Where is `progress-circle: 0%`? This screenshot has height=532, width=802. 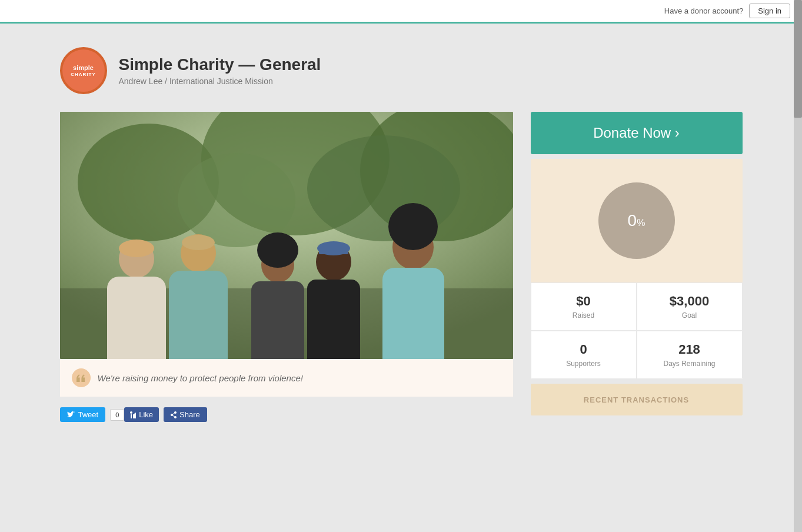 progress-circle: 0% is located at coordinates (637, 221).